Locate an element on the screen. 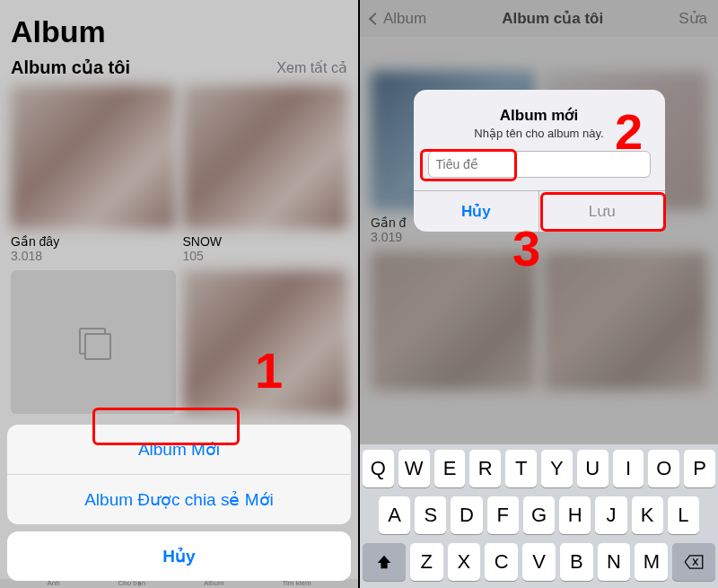 This screenshot has width=718, height=588. cancel-button: Hủy is located at coordinates (180, 557).